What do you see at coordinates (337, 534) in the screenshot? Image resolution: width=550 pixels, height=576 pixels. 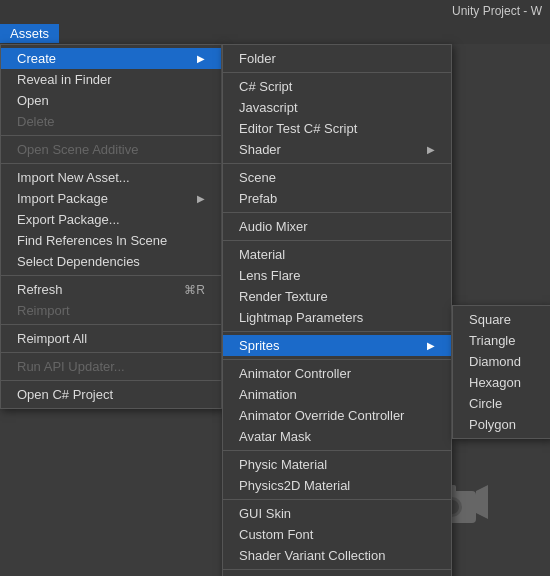 I see `custom-font-item: Custom Font` at bounding box center [337, 534].